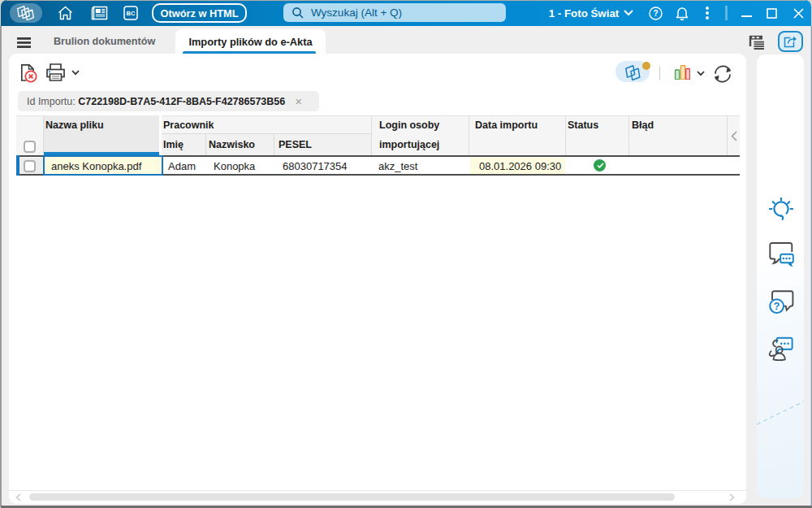 The image size is (812, 508). What do you see at coordinates (132, 13) in the screenshot?
I see `svg-text: BC` at bounding box center [132, 13].